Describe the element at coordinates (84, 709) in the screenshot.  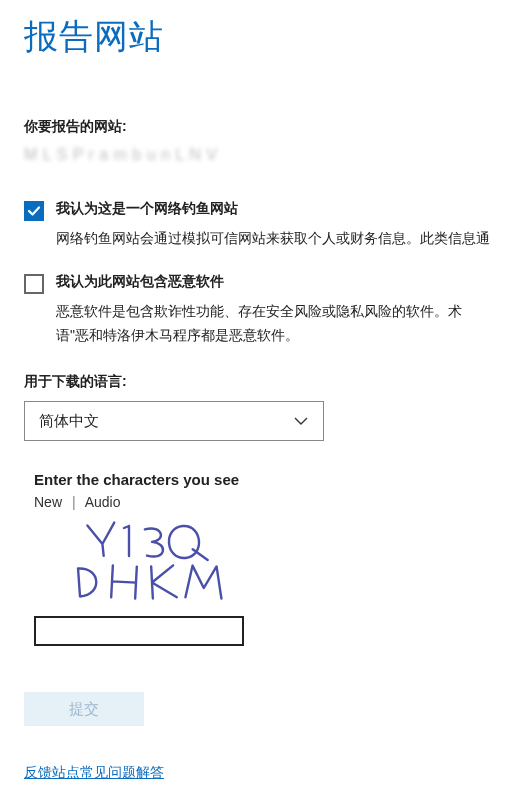
I see `submit-button: 提交` at that location.